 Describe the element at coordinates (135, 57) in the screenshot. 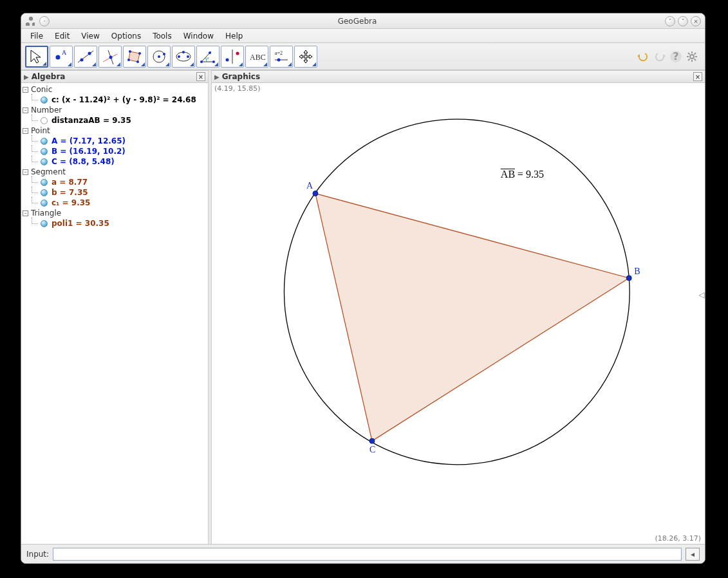

I see `tool-polygon` at that location.